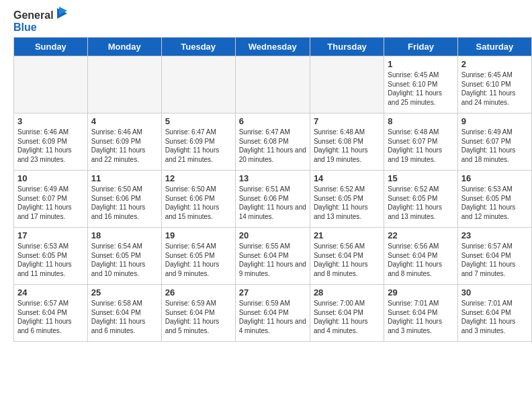 Image resolution: width=532 pixels, height=411 pixels. What do you see at coordinates (273, 85) in the screenshot?
I see `week-row-1: 1Sunrise: 6:45 AM Sunset: 6:10 PM Daylig…` at bounding box center [273, 85].